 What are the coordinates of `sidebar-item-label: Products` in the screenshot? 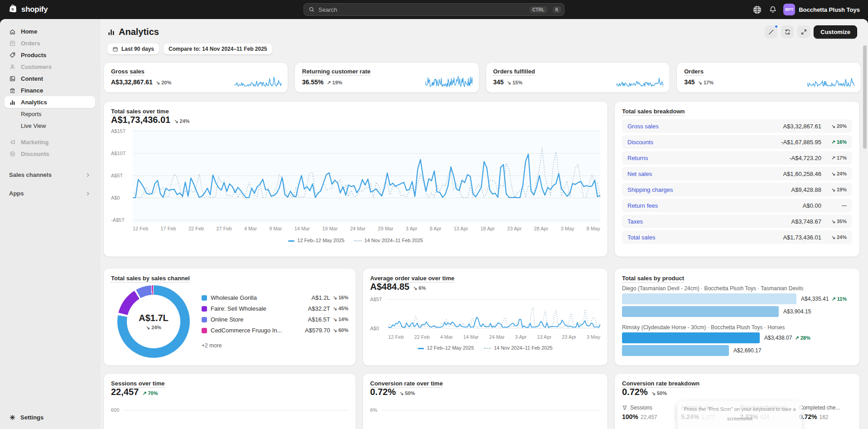 It's located at (34, 55).